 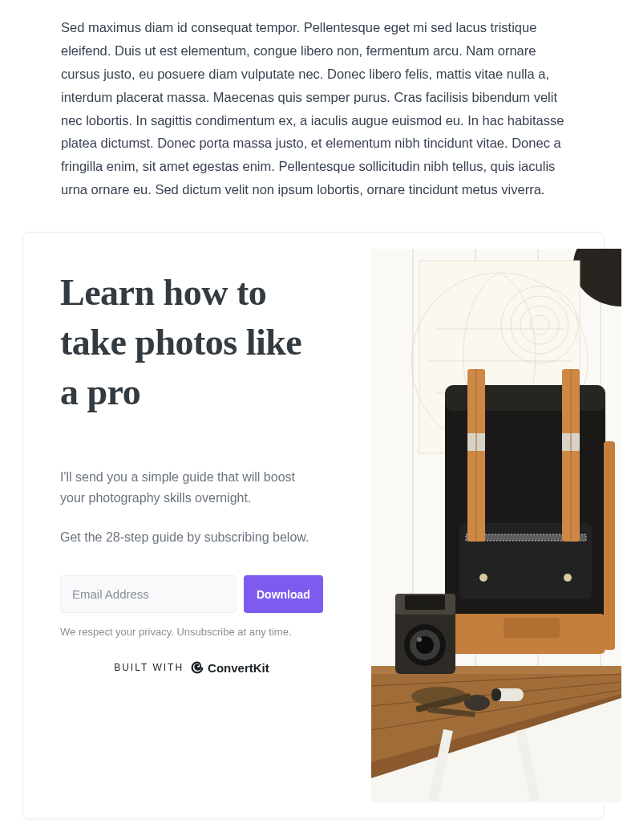 I want to click on convertkit-name: ConvertKit, so click(x=239, y=668).